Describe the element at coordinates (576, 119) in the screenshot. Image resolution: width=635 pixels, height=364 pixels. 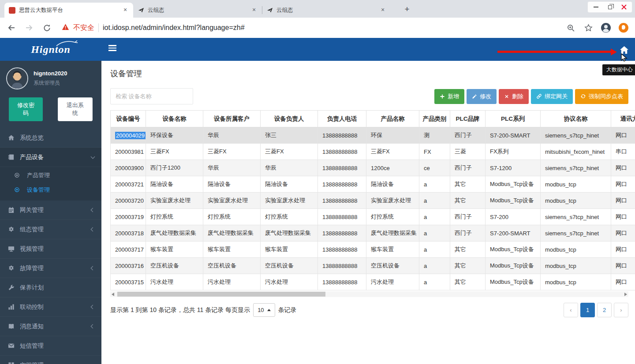
I see `column-header: 协议名称` at that location.